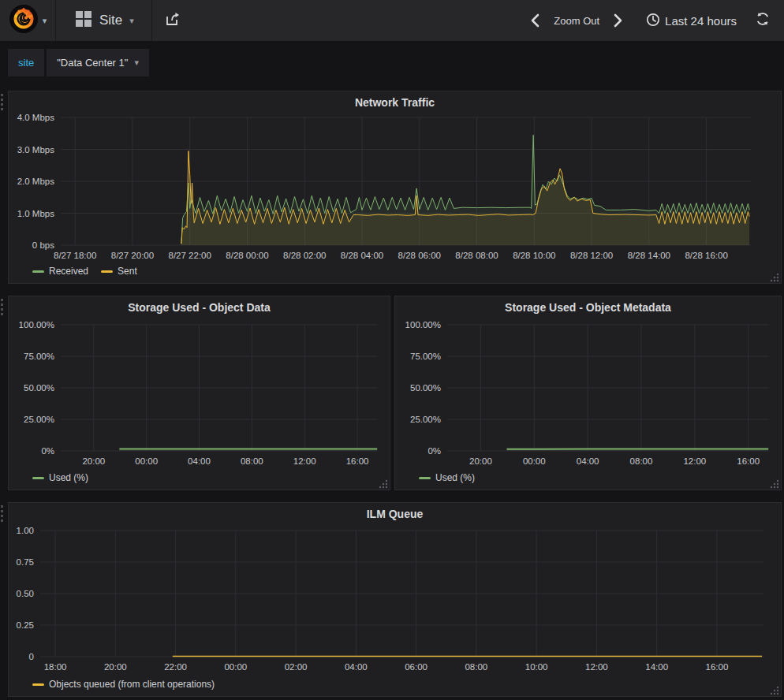 This screenshot has height=700, width=784. I want to click on svg-text: 8/28 00:00, so click(247, 255).